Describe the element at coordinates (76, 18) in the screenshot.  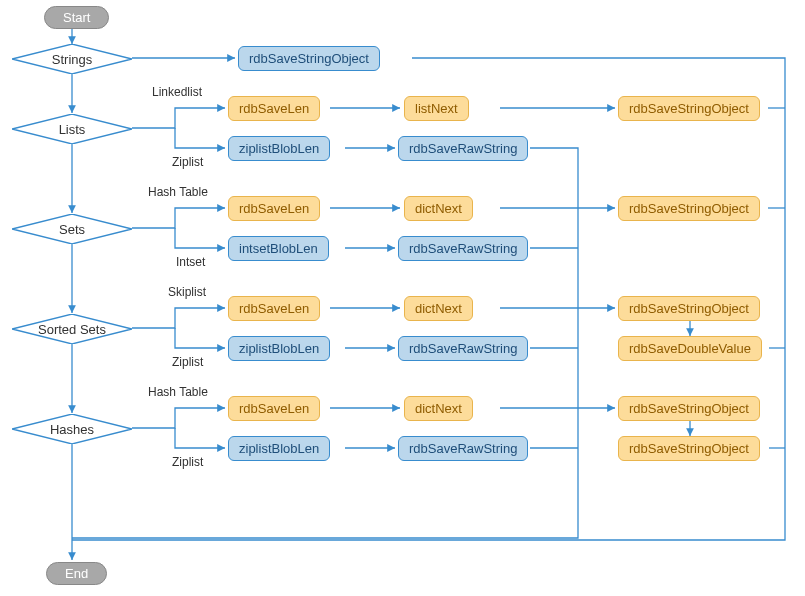
I see `start-terminal: Start` at that location.